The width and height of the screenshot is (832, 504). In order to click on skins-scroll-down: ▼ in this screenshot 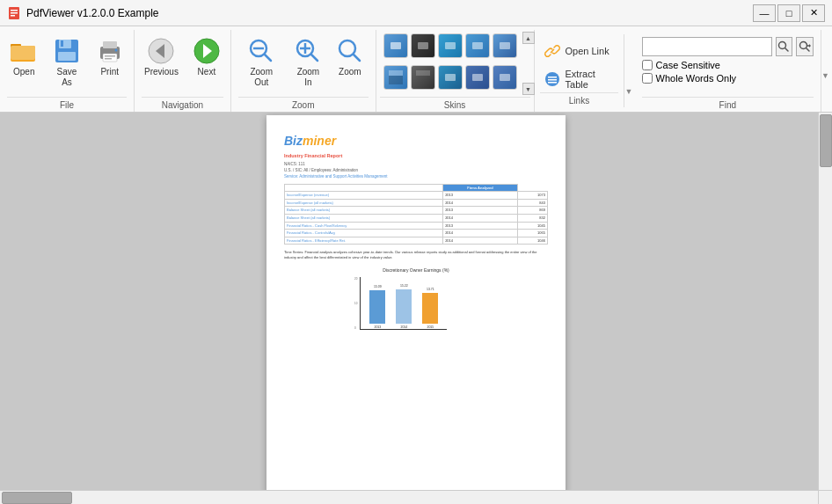, I will do `click(529, 89)`.